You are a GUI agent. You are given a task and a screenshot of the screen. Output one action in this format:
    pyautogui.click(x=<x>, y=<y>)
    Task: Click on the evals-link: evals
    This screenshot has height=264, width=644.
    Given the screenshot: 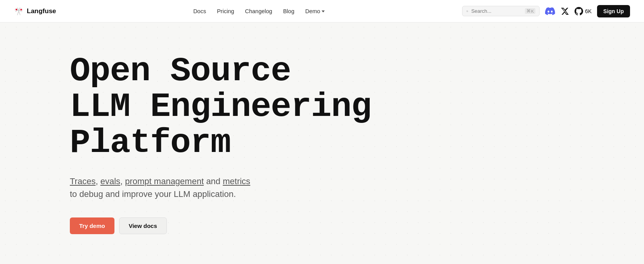 What is the action you would take?
    pyautogui.click(x=110, y=181)
    